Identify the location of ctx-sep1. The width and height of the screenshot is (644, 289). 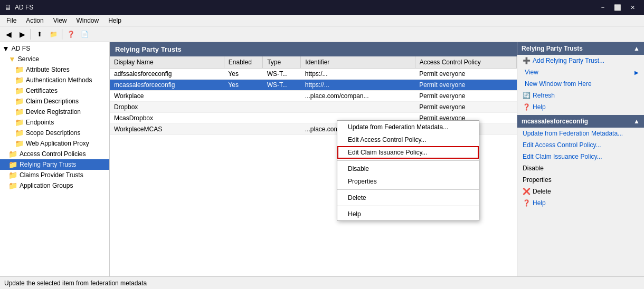
(408, 160).